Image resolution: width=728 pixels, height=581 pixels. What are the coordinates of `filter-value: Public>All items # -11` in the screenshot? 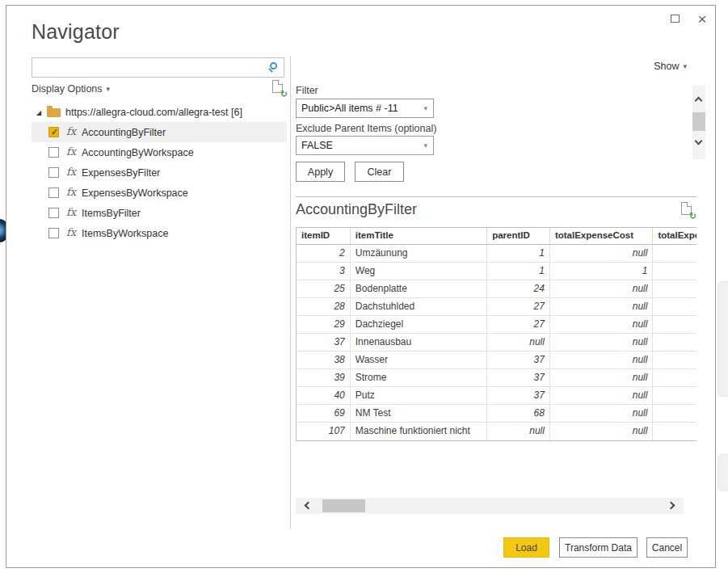 It's located at (350, 108).